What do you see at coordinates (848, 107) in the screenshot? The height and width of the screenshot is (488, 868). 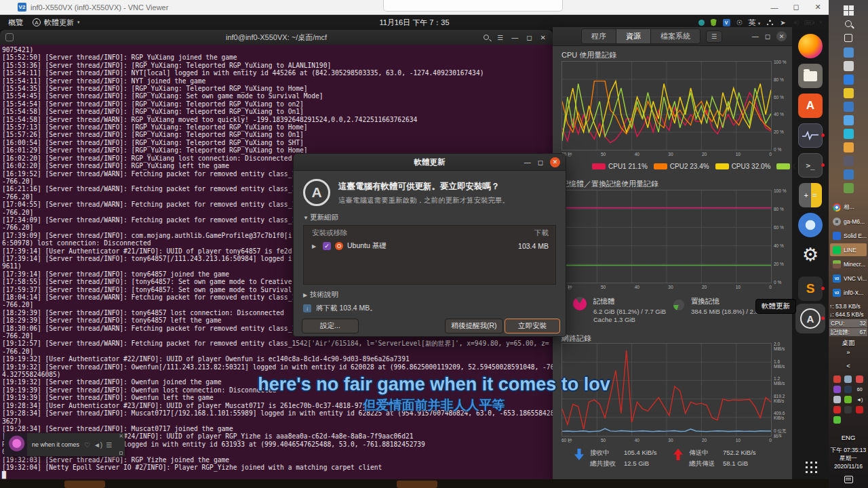 I see `taskbar-pinned-mail-icon` at bounding box center [848, 107].